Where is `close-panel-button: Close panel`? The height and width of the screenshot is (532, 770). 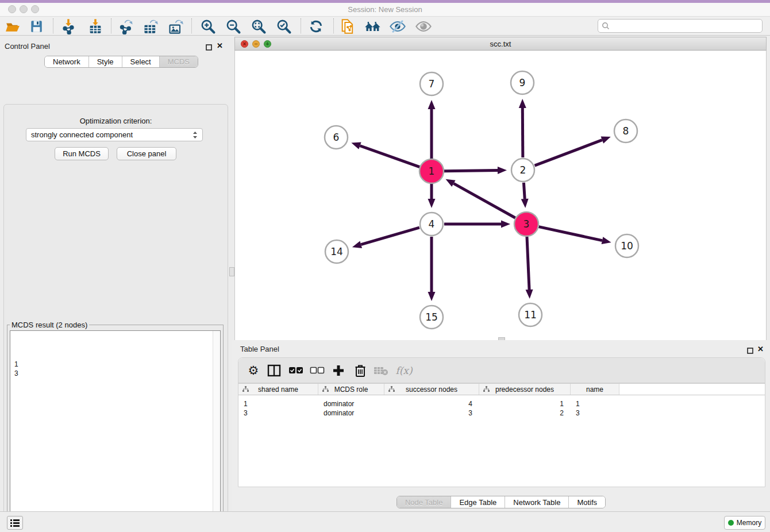
close-panel-button: Close panel is located at coordinates (147, 154).